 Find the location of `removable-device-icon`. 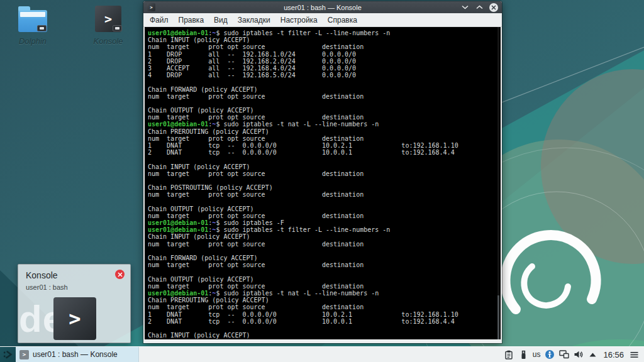

removable-device-icon is located at coordinates (523, 354).